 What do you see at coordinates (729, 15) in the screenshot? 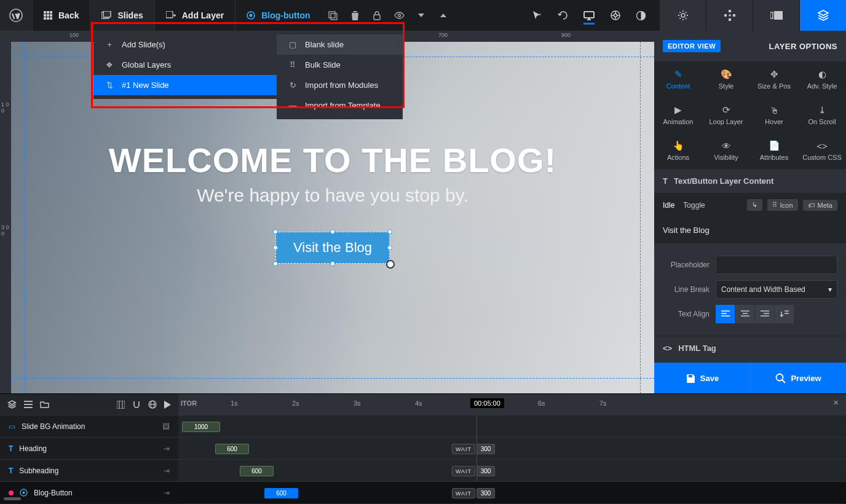
I see `tab-navigation` at bounding box center [729, 15].